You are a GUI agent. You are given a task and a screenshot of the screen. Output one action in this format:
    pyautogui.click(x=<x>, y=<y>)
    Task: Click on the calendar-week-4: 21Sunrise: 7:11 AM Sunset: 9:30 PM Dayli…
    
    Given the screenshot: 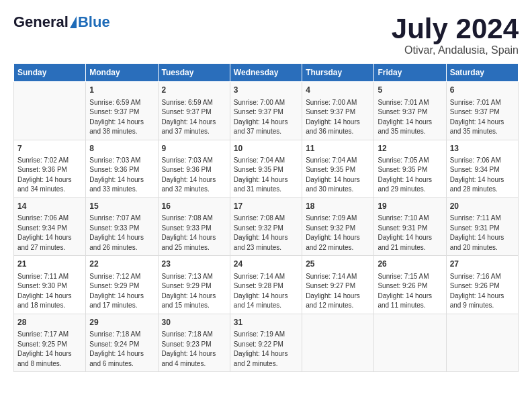 What is the action you would take?
    pyautogui.click(x=266, y=285)
    